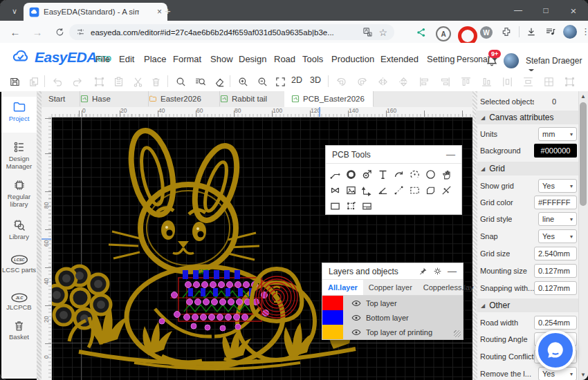  What do you see at coordinates (181, 82) in the screenshot?
I see `search-button` at bounding box center [181, 82].